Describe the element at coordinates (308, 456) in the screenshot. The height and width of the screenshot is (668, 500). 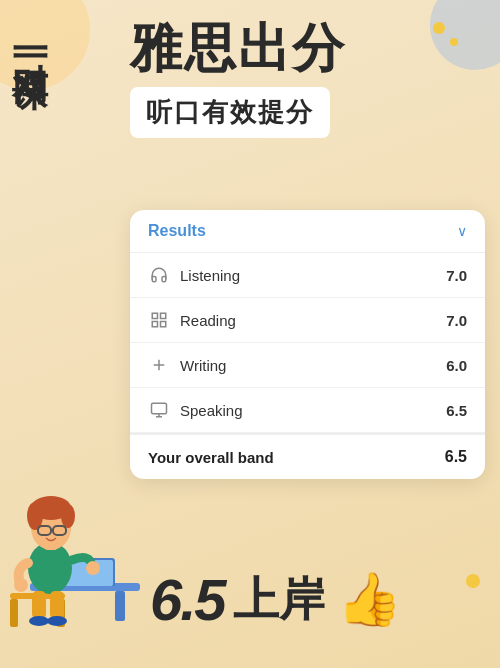
I see `overall-row: Your overall band 6.5` at that location.